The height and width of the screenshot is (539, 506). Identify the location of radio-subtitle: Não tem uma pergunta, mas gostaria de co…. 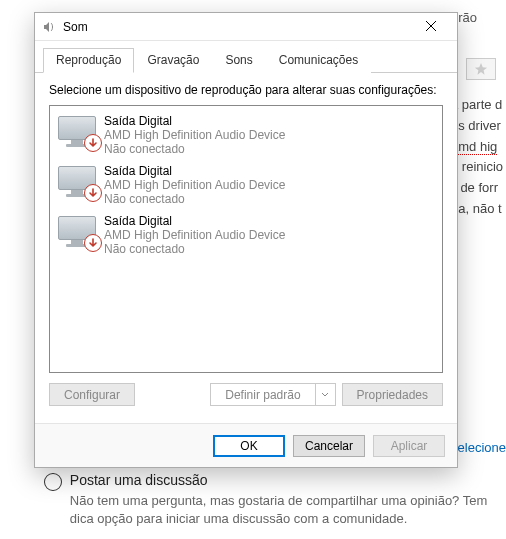
(288, 510).